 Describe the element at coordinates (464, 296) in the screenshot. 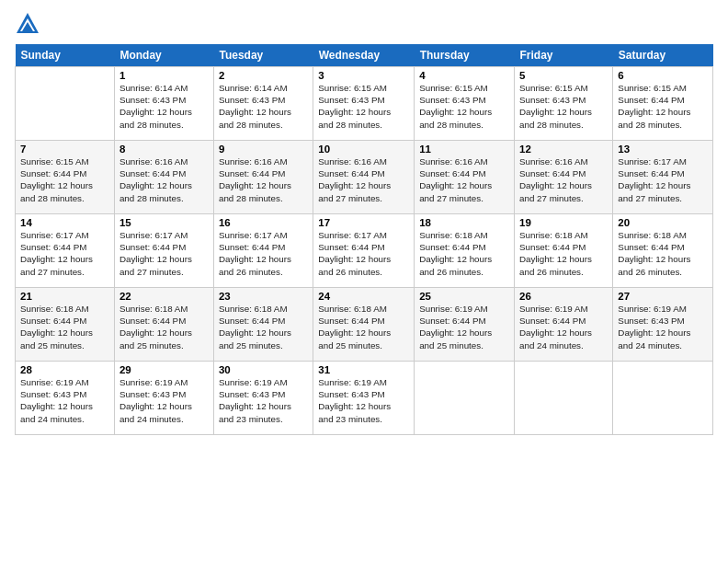

I see `day-number: 25` at that location.